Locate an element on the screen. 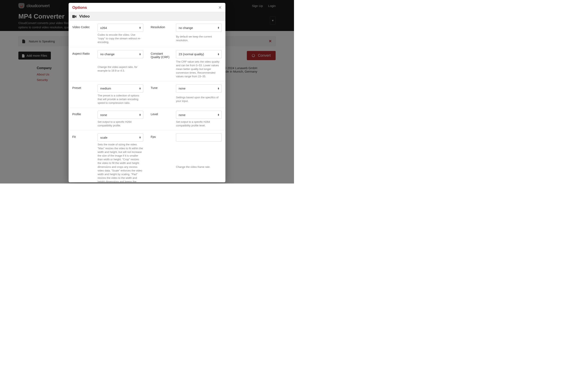  option-row: Presetmedium▲▼The preset is a collection… is located at coordinates (147, 95).